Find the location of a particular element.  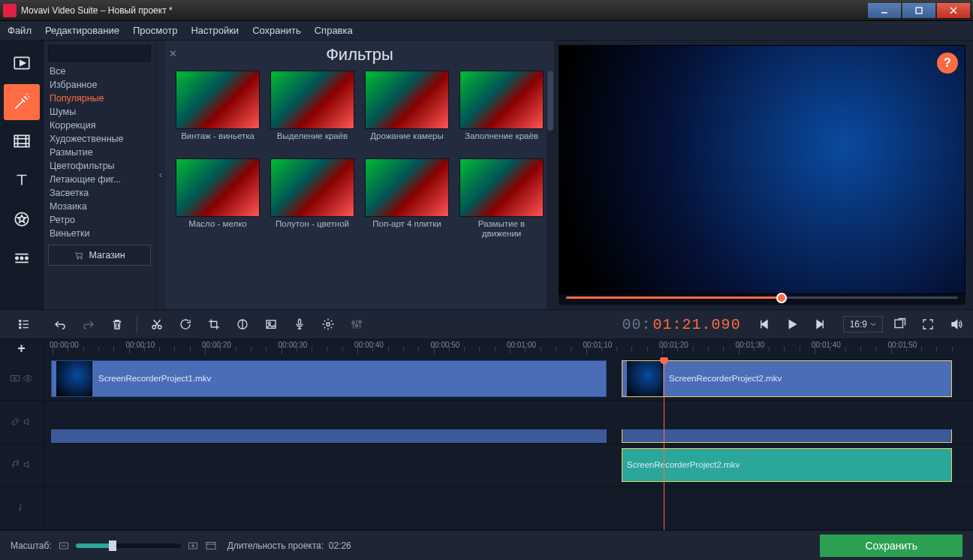

clip-audio2: ScreenRecorderProject2.mkv is located at coordinates (787, 465).